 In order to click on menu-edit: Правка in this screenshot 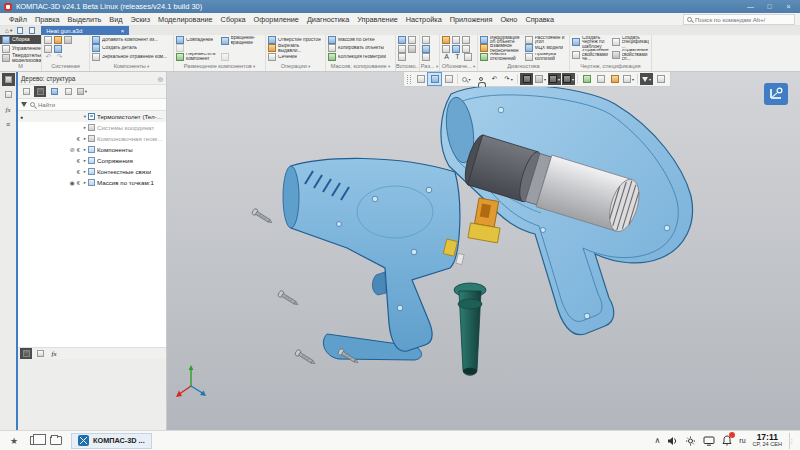, I will do `click(48, 20)`.